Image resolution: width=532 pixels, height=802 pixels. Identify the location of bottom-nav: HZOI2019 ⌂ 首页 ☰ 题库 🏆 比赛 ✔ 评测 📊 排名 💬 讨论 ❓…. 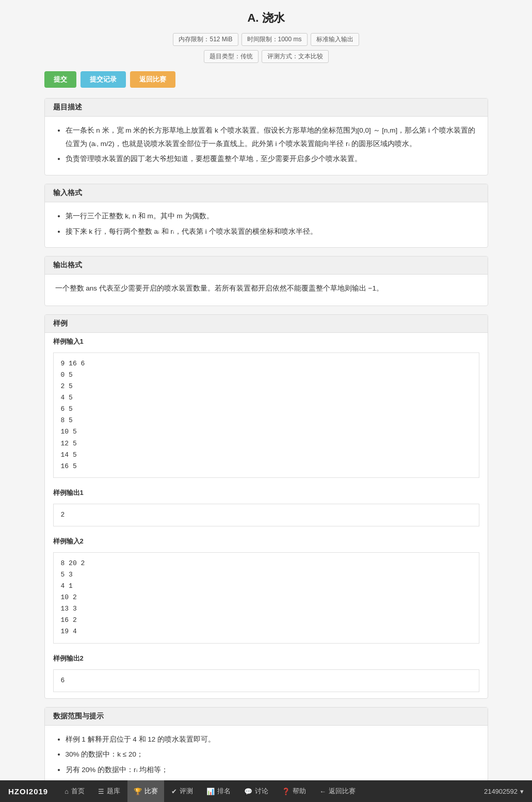
(266, 791).